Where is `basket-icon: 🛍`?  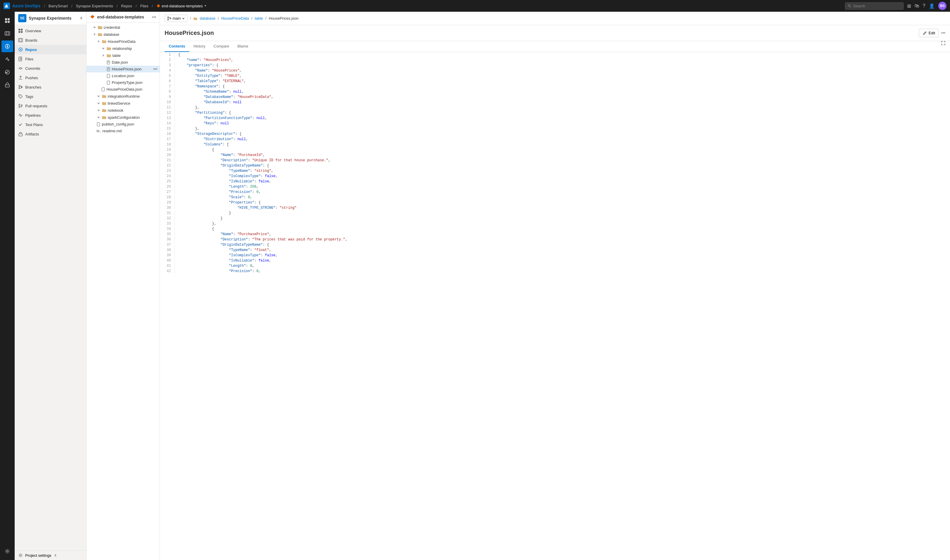 basket-icon: 🛍 is located at coordinates (917, 6).